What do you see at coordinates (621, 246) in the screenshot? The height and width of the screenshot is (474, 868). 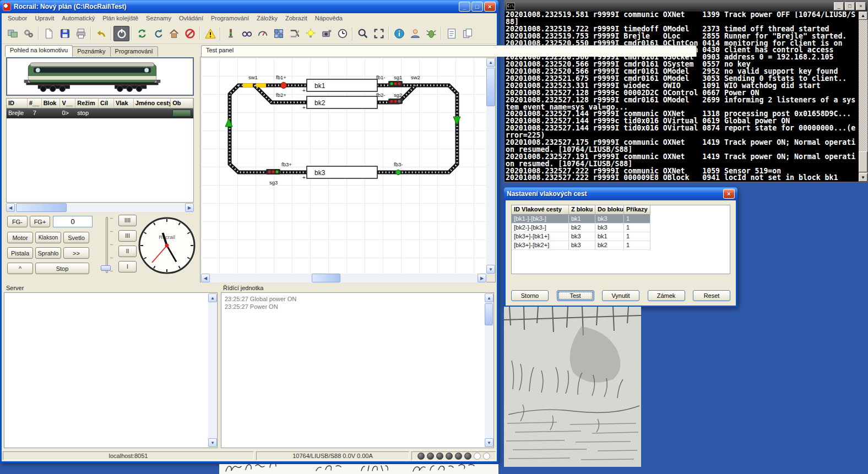 I see `route-row: [bk3+]-[bk2+]bk3bk21` at bounding box center [621, 246].